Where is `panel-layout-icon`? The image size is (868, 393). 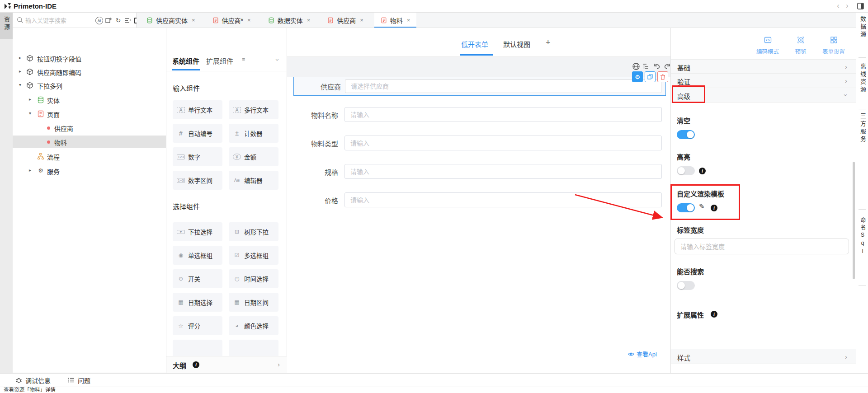 panel-layout-icon is located at coordinates (861, 6).